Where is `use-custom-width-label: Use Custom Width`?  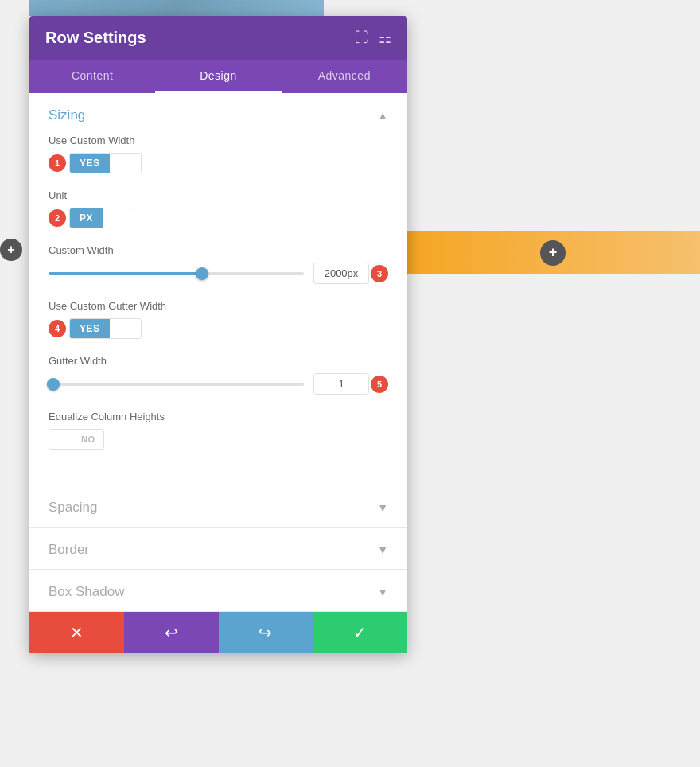 use-custom-width-label: Use Custom Width is located at coordinates (218, 140).